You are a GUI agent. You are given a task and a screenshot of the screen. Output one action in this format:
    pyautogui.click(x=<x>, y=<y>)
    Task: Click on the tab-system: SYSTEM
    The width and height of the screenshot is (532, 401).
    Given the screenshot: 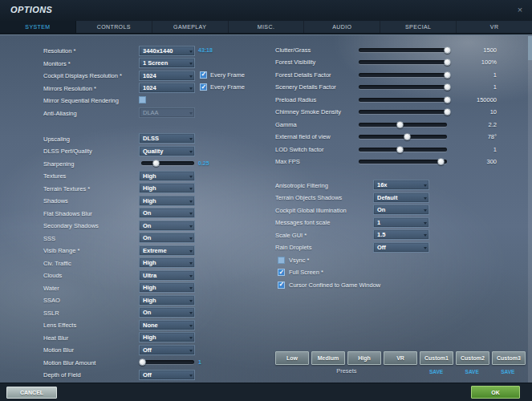 What is the action you would take?
    pyautogui.click(x=39, y=27)
    